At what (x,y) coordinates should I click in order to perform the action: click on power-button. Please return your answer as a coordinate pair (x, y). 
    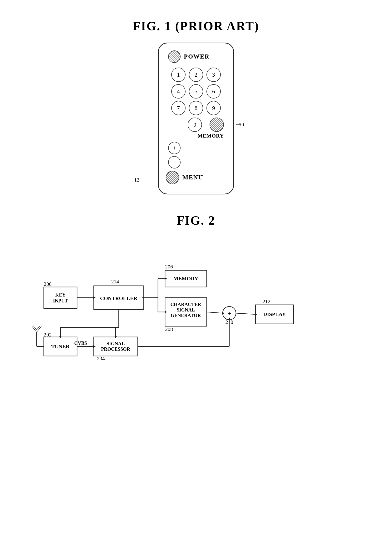
    Looking at the image, I should click on (174, 57).